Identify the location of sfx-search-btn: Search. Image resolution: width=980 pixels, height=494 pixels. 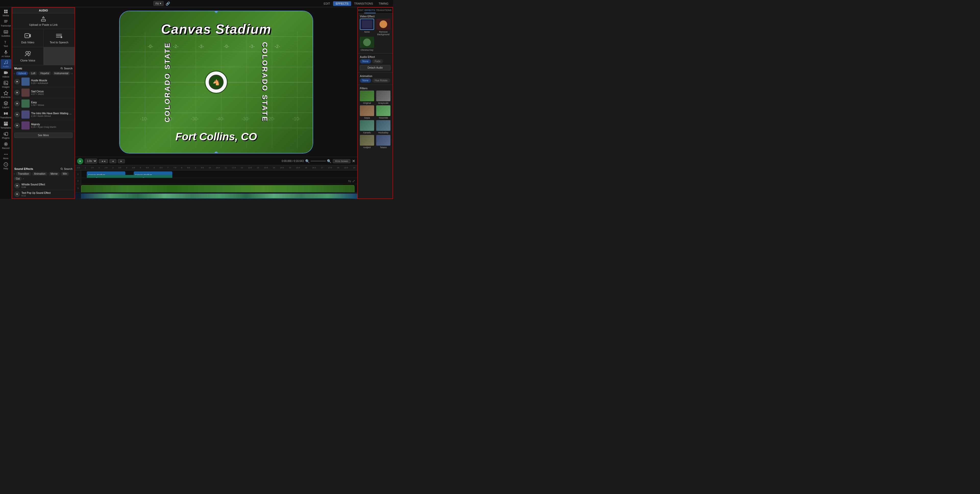
(67, 169).